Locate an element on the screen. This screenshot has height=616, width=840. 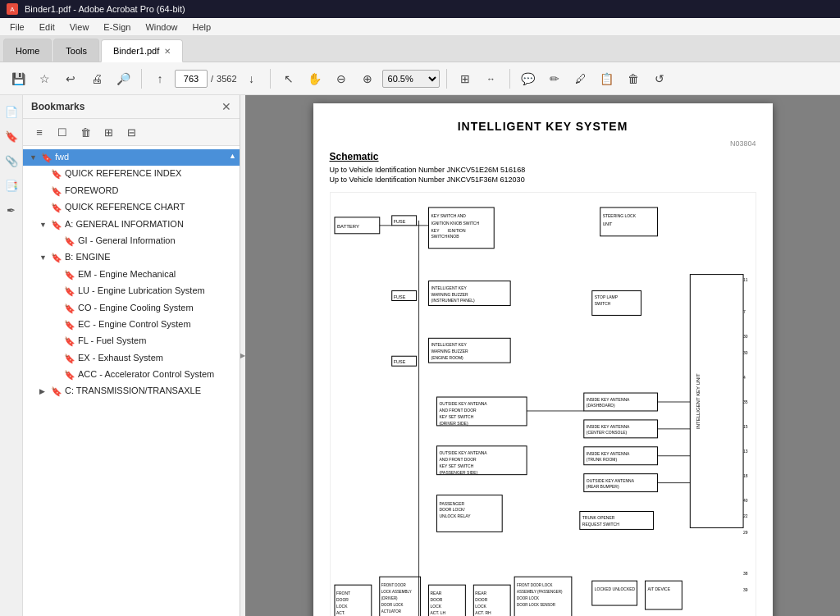
bm-icon-lu: 🔖 is located at coordinates (70, 292).